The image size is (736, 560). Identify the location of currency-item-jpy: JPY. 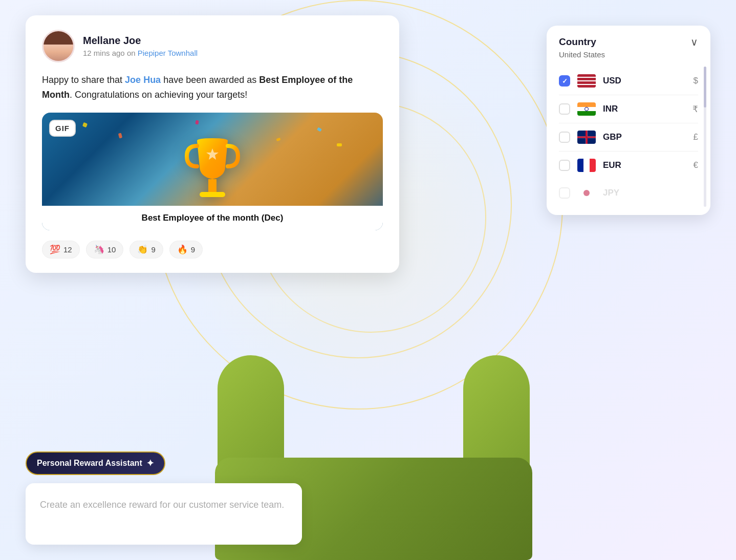
(629, 193).